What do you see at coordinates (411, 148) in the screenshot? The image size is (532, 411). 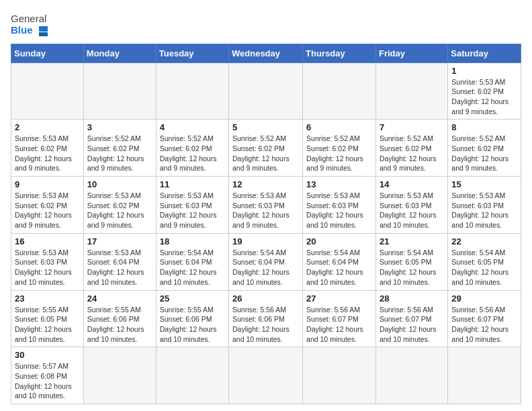 I see `calendar-cell: 7Sunrise: 5:52 AMSunset: 6:02 PMDaylight…` at bounding box center [411, 148].